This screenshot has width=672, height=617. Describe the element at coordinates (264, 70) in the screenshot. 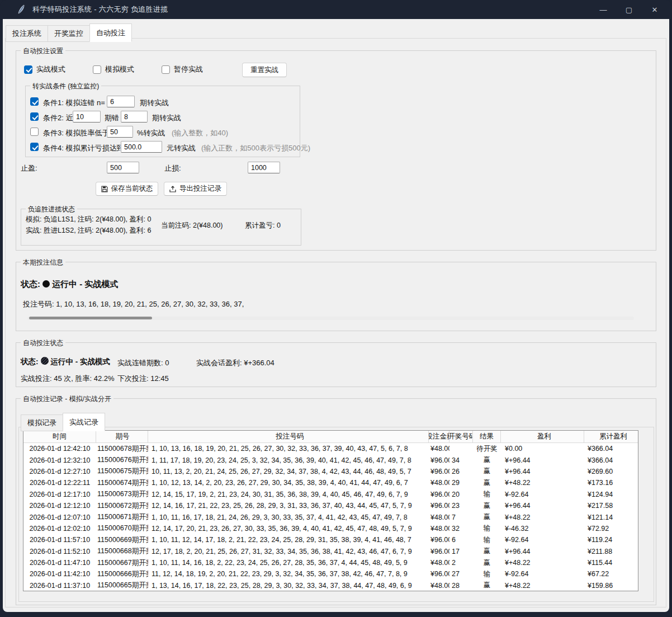

I see `reset-real-button: 重置实战` at that location.